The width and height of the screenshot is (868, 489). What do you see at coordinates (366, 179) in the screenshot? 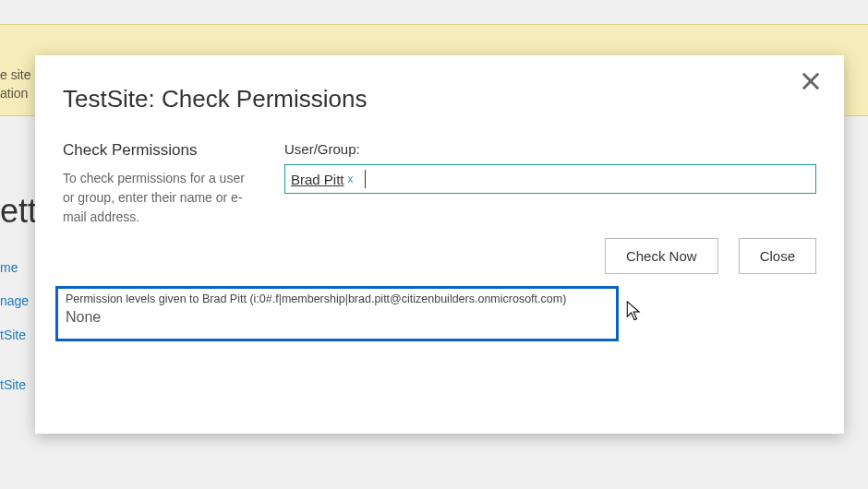
I see `text-caret` at bounding box center [366, 179].